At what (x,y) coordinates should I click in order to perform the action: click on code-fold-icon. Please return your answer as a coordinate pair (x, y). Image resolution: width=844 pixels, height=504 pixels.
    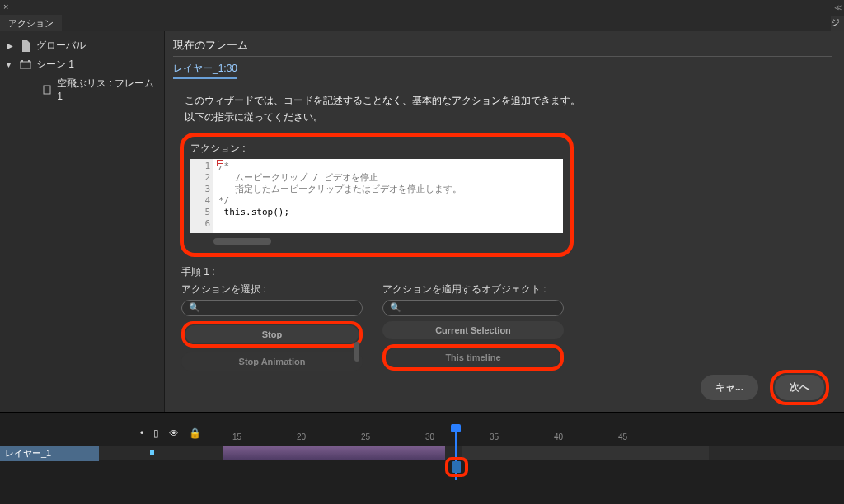
    Looking at the image, I should click on (220, 163).